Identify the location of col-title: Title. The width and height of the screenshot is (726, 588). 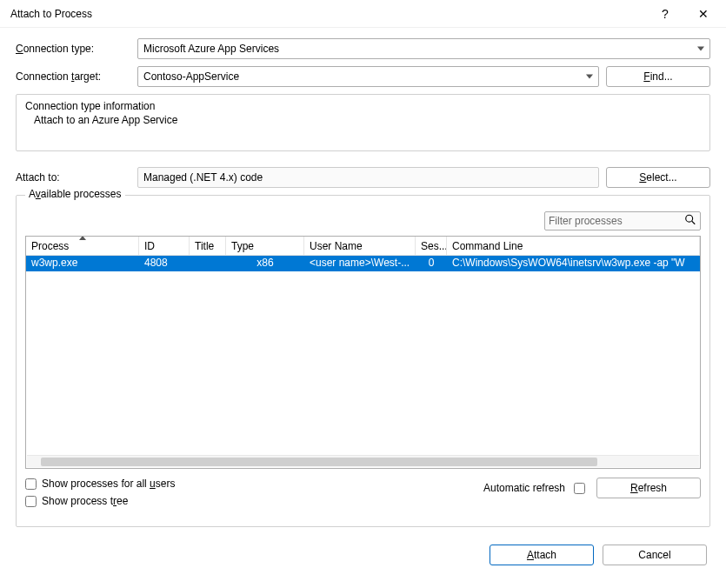
(208, 245).